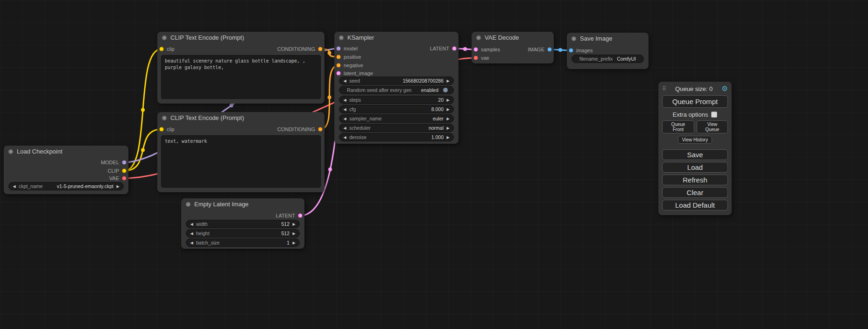  I want to click on clip-output-port, so click(124, 171).